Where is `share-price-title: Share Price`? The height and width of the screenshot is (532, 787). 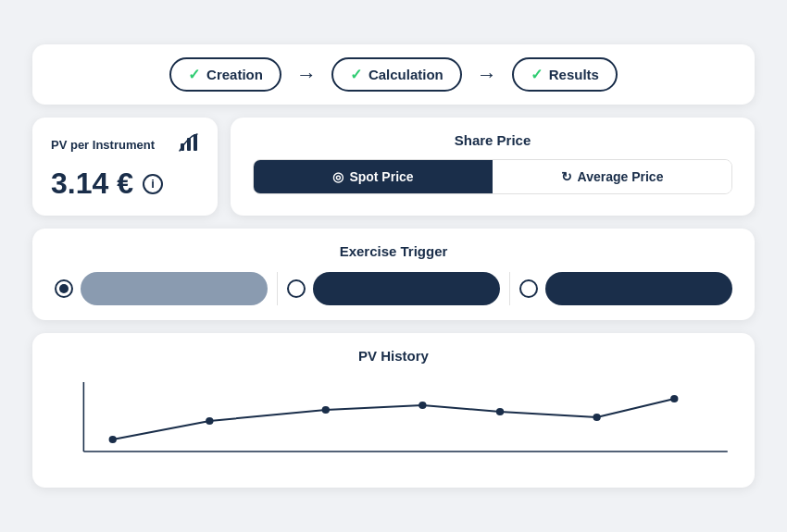
share-price-title: Share Price is located at coordinates (493, 141).